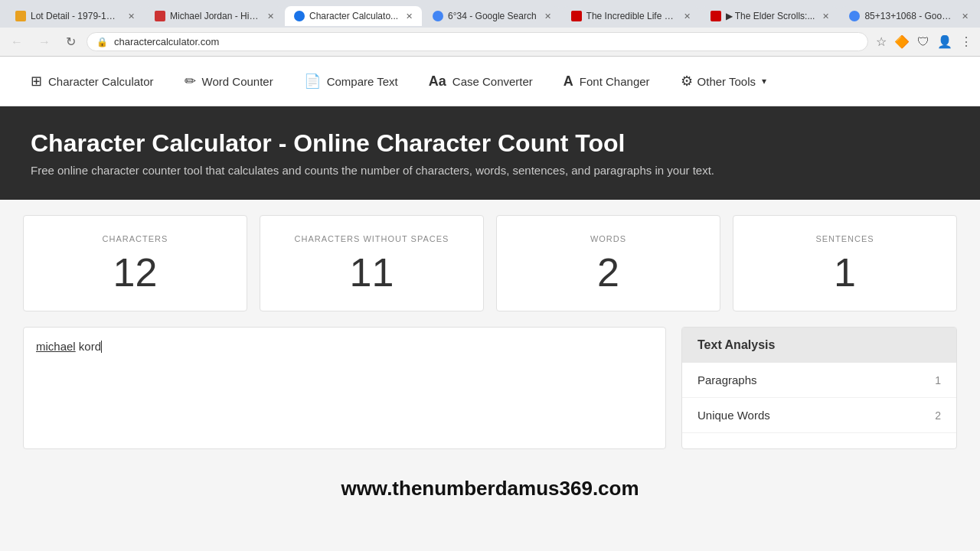 This screenshot has height=551, width=980. I want to click on analysis-value-paragraphs: 1, so click(938, 380).